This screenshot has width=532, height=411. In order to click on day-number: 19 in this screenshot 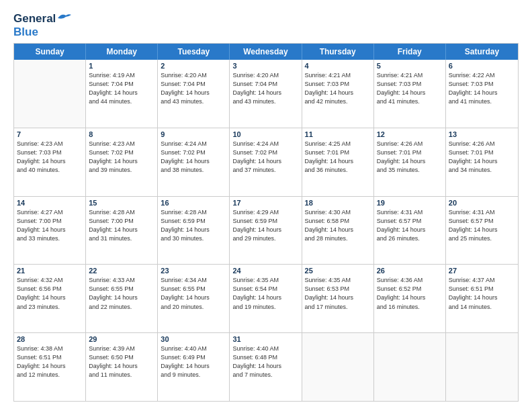, I will do `click(410, 203)`.